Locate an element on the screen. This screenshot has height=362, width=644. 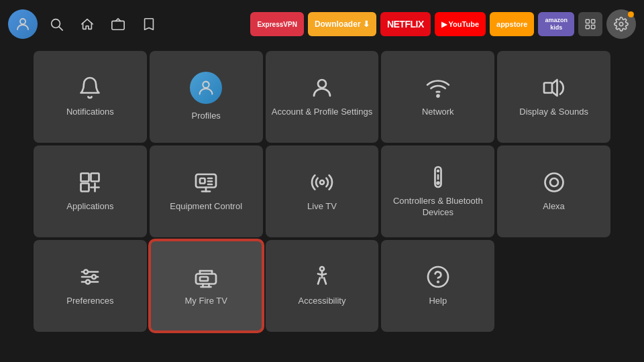
grid-app is located at coordinates (590, 24).